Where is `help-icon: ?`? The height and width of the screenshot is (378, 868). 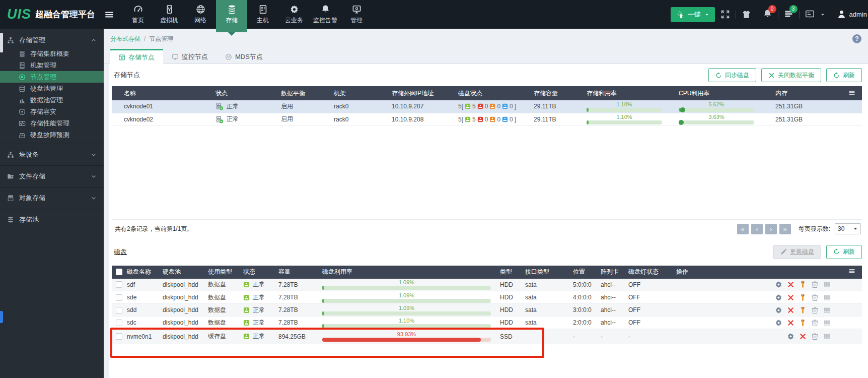 help-icon: ? is located at coordinates (857, 39).